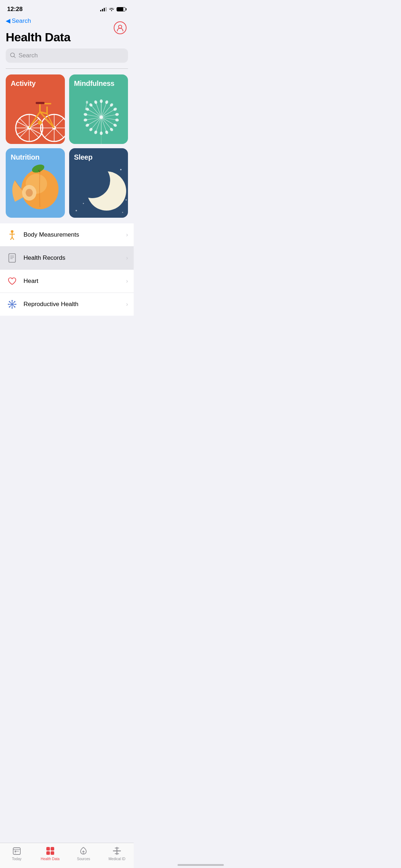 The height and width of the screenshot is (868, 401). Describe the element at coordinates (127, 235) in the screenshot. I see `body-measurements-chevron: ›` at that location.